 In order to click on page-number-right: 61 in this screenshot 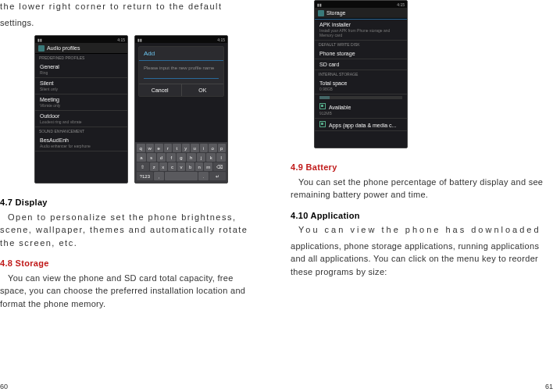, I will do `click(549, 387)`.